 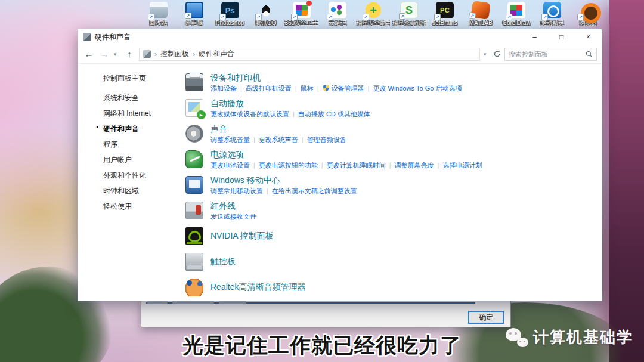 I want to click on desktop-icon-jetbrains: PC↗JetBrains, so click(x=445, y=14).